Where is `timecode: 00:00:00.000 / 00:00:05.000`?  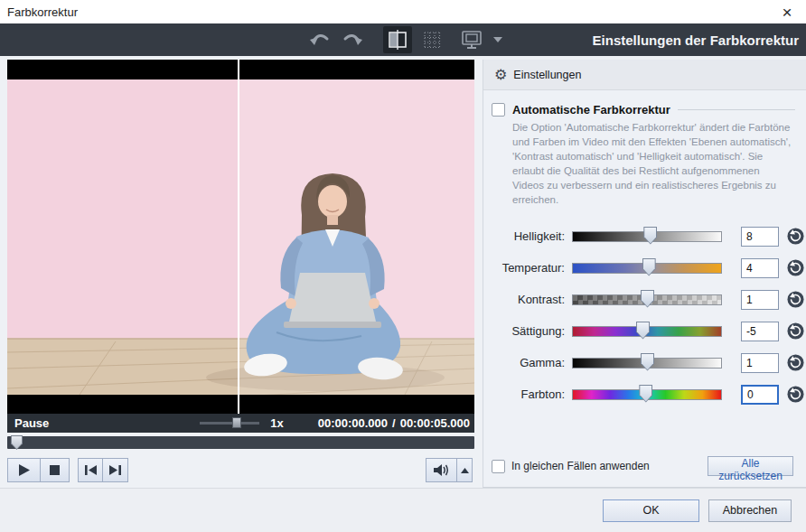 timecode: 00:00:00.000 / 00:00:05.000 is located at coordinates (394, 423).